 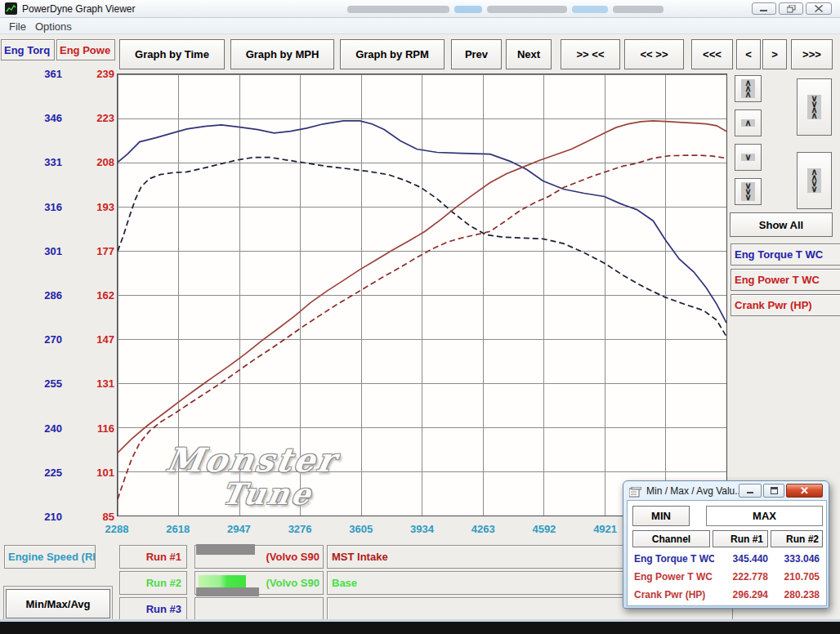 What do you see at coordinates (544, 529) in the screenshot?
I see `axis-tick-label: 4592` at bounding box center [544, 529].